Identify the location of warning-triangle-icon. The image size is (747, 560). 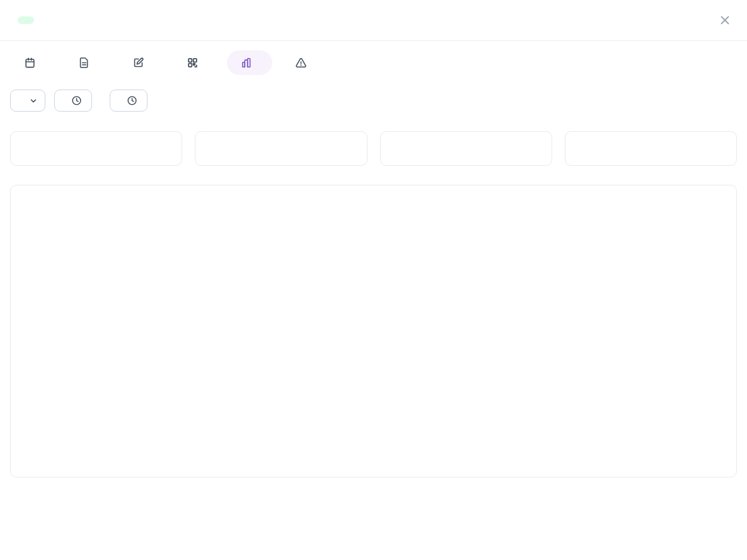
(301, 63).